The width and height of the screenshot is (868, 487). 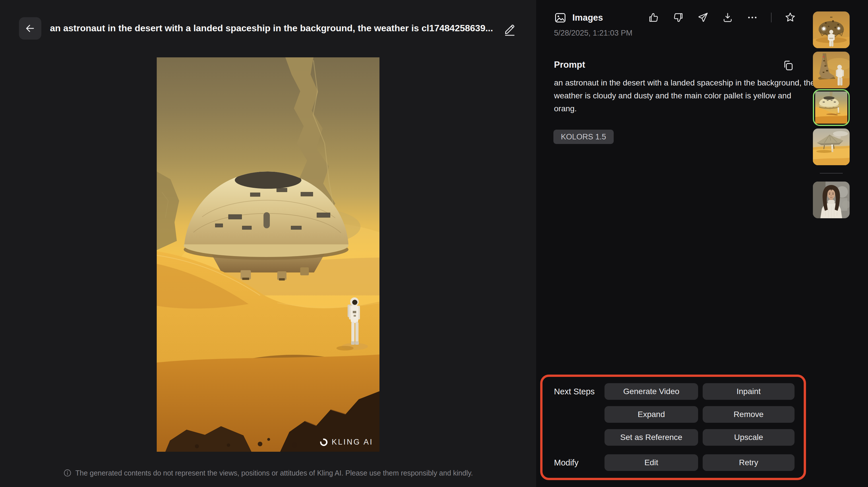 I want to click on copy-icon, so click(x=788, y=65).